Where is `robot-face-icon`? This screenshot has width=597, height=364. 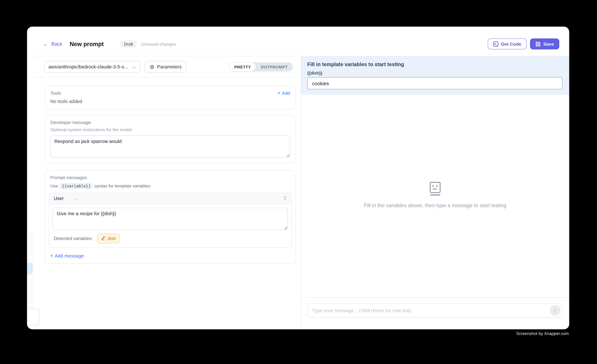
robot-face-icon is located at coordinates (435, 190).